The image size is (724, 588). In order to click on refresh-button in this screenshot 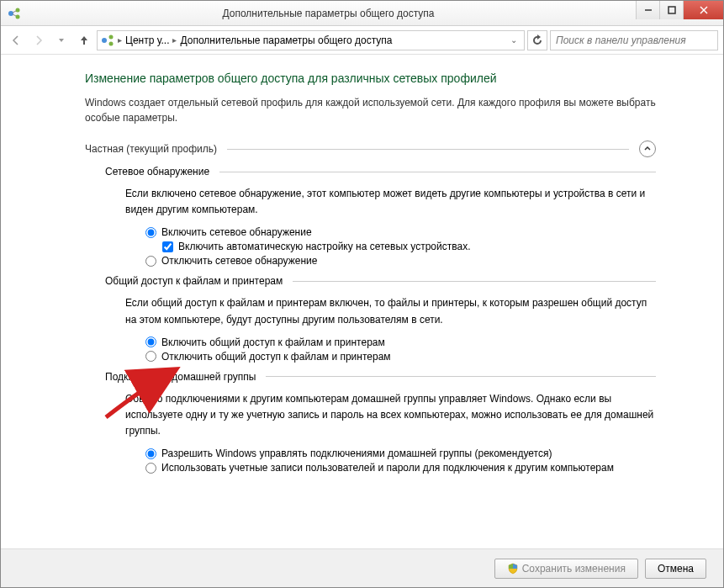, I will do `click(537, 40)`.